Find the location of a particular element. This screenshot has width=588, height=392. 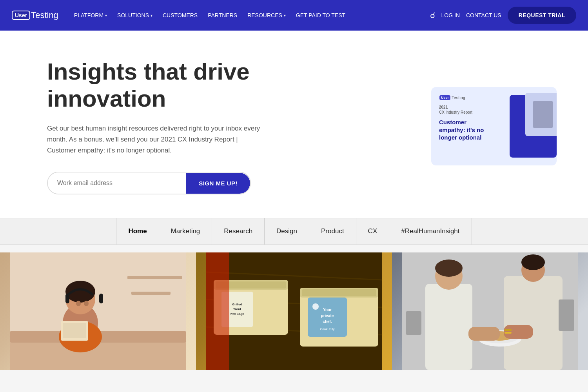

svg-text: Grilled is located at coordinates (237, 304).